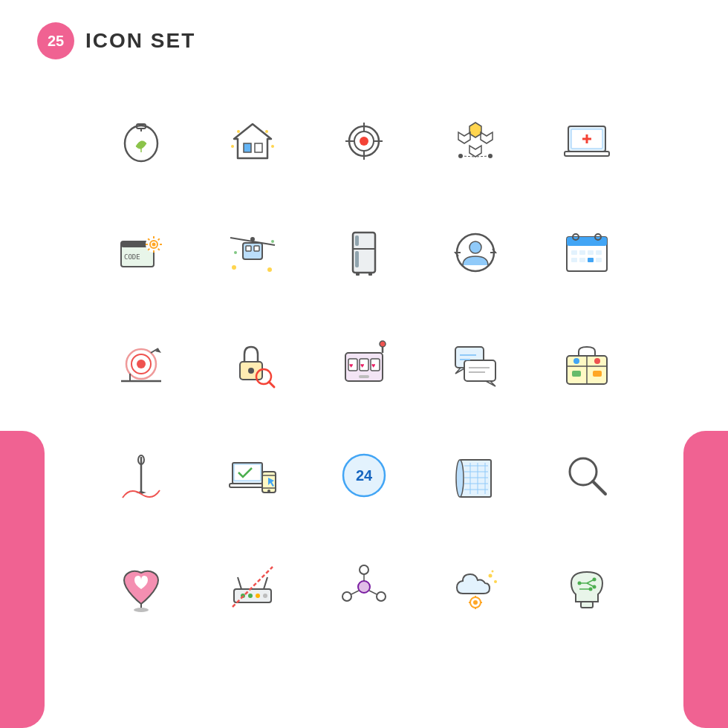 This screenshot has width=728, height=728. I want to click on svg-text: 24, so click(364, 475).